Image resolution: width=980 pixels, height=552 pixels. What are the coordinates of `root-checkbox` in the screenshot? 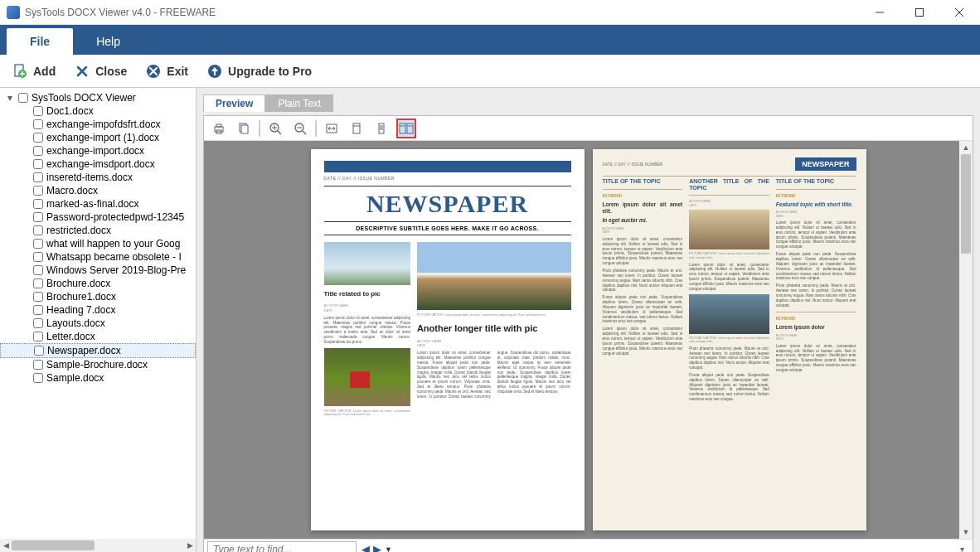 It's located at (23, 98).